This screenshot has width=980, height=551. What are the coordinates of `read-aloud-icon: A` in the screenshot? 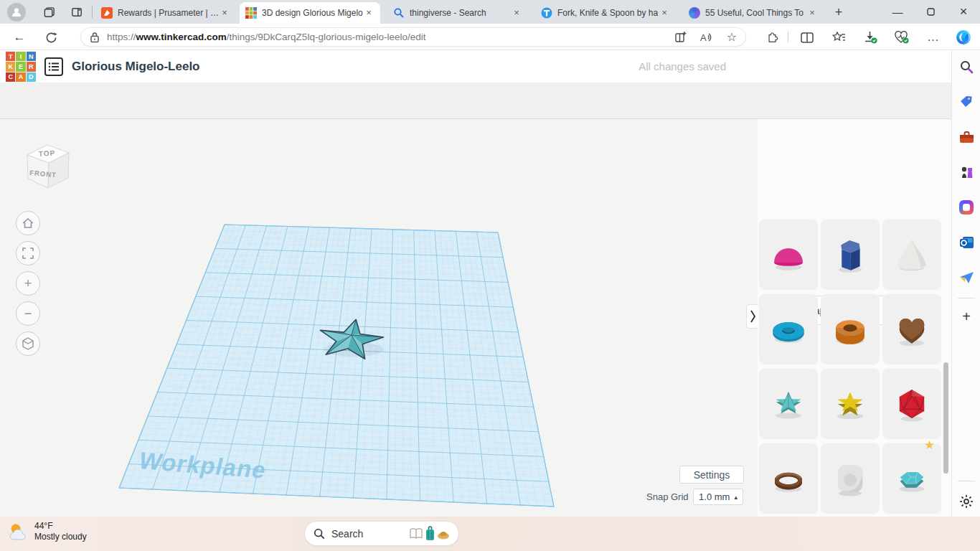 It's located at (707, 37).